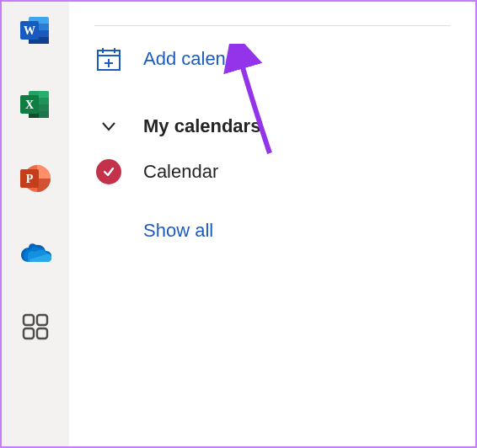 This screenshot has height=448, width=477. What do you see at coordinates (109, 172) in the screenshot?
I see `calendar-check-icon` at bounding box center [109, 172].